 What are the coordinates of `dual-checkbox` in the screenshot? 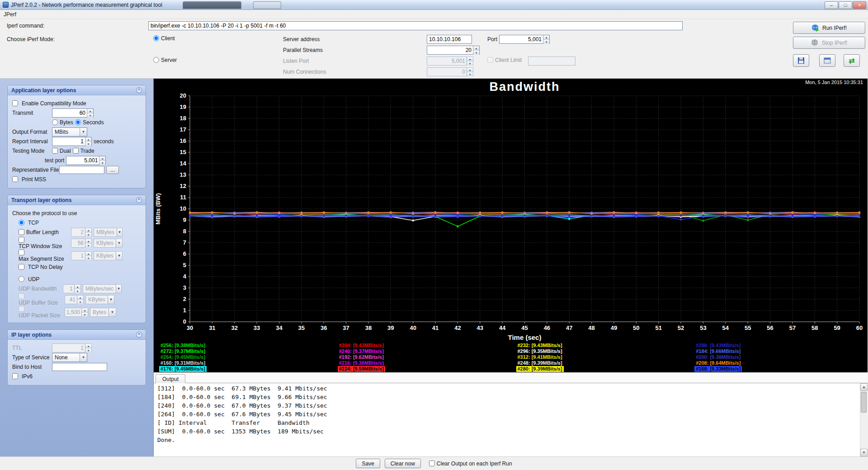 It's located at (55, 151).